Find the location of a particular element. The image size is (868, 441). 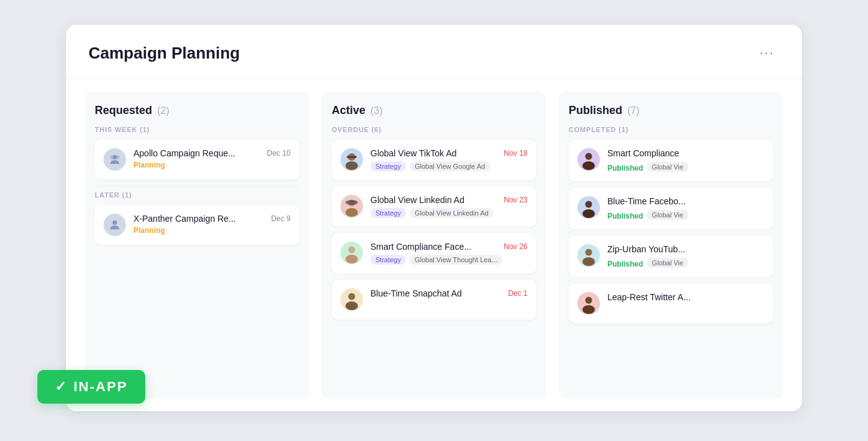

card-smartcompliance-face: Smart Compliance Face... Nov 26 Strategy… is located at coordinates (434, 253).